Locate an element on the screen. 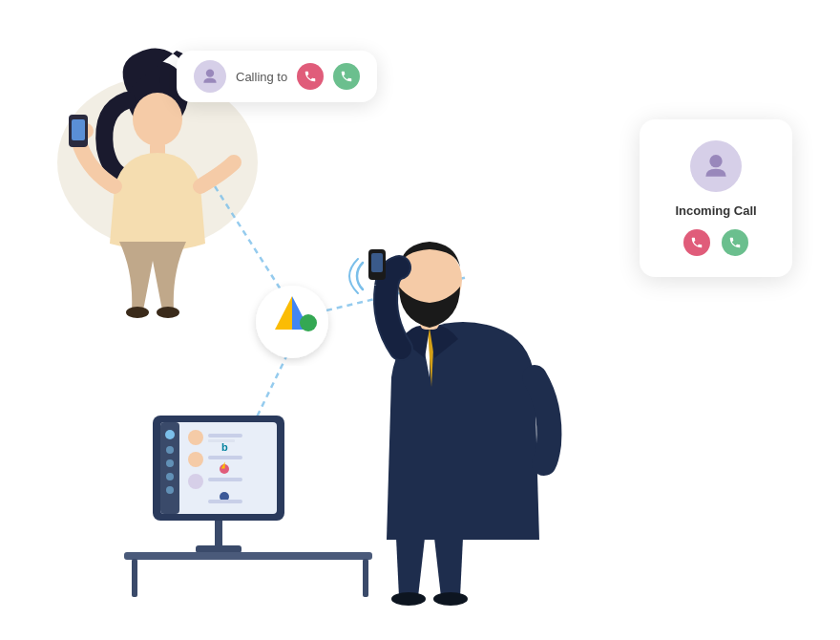 This screenshot has height=640, width=840. accept-call-button-card is located at coordinates (735, 243).